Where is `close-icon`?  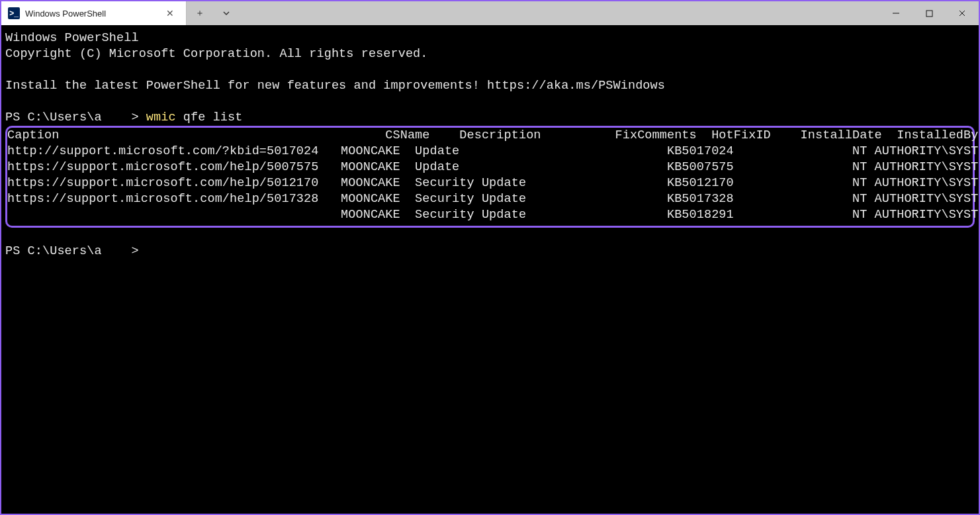 close-icon is located at coordinates (962, 13).